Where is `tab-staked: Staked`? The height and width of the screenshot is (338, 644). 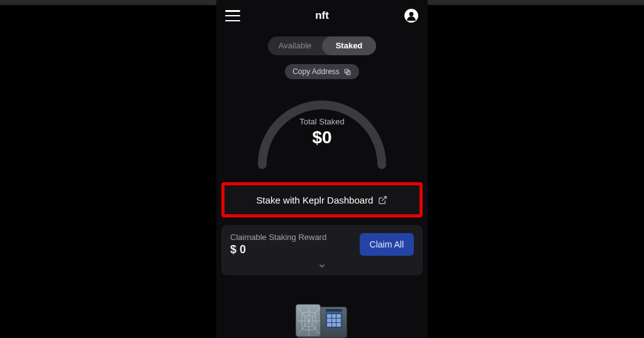 tab-staked: Staked is located at coordinates (349, 46).